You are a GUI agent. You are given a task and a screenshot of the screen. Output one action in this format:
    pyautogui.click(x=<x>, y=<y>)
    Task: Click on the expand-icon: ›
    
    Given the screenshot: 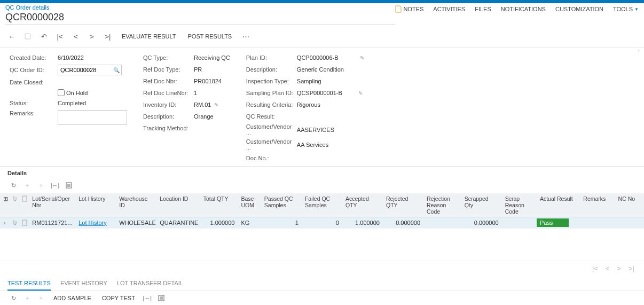 What is the action you would take?
    pyautogui.click(x=4, y=223)
    